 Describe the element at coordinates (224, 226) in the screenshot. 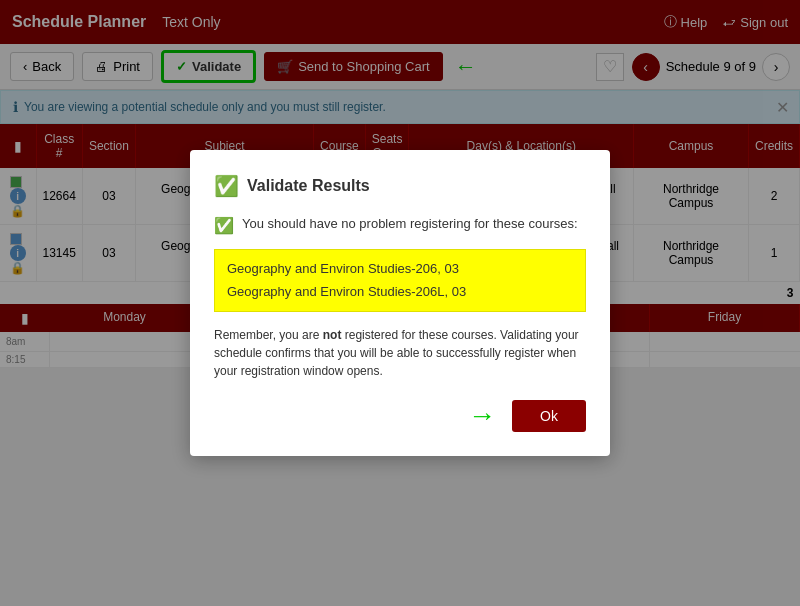

I see `success-icon: ✅` at that location.